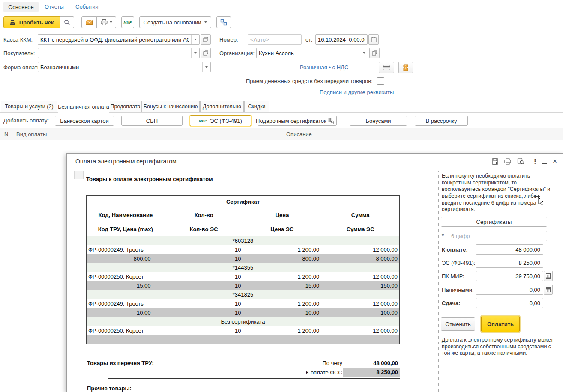 This screenshot has width=563, height=392. Describe the element at coordinates (548, 290) in the screenshot. I see `calculator-icon` at that location.